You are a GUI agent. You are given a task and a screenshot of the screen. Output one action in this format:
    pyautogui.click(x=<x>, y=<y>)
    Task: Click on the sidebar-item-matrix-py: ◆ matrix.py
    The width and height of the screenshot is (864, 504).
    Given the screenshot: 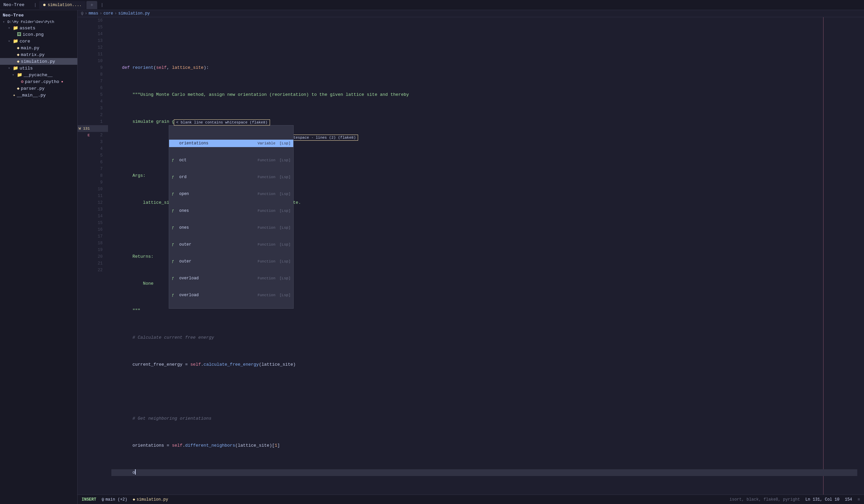 What is the action you would take?
    pyautogui.click(x=38, y=55)
    